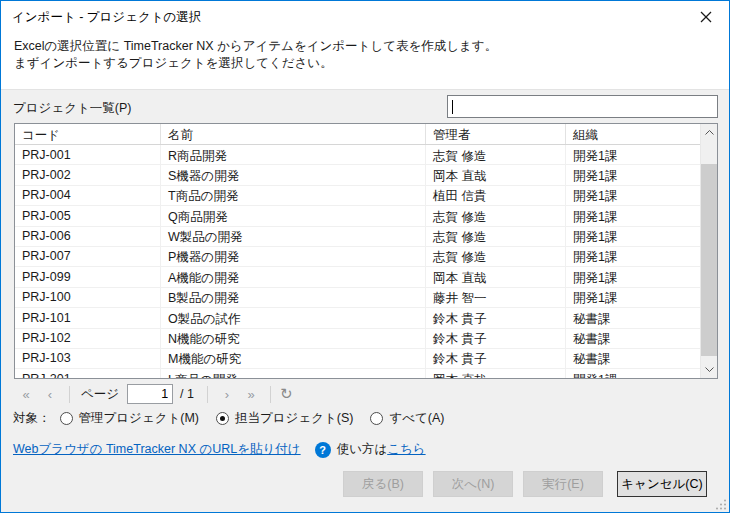 Image resolution: width=730 pixels, height=513 pixels. I want to click on close-icon, so click(706, 17).